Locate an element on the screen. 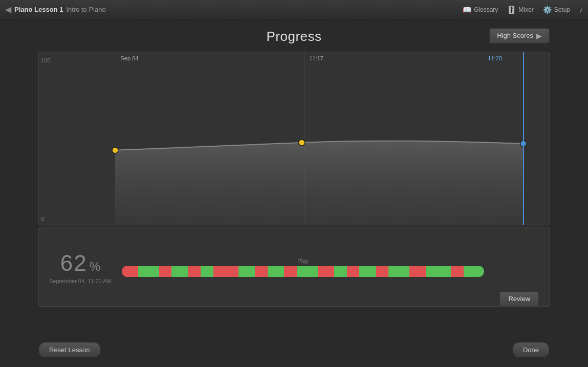  setup-label: Setup is located at coordinates (562, 10).